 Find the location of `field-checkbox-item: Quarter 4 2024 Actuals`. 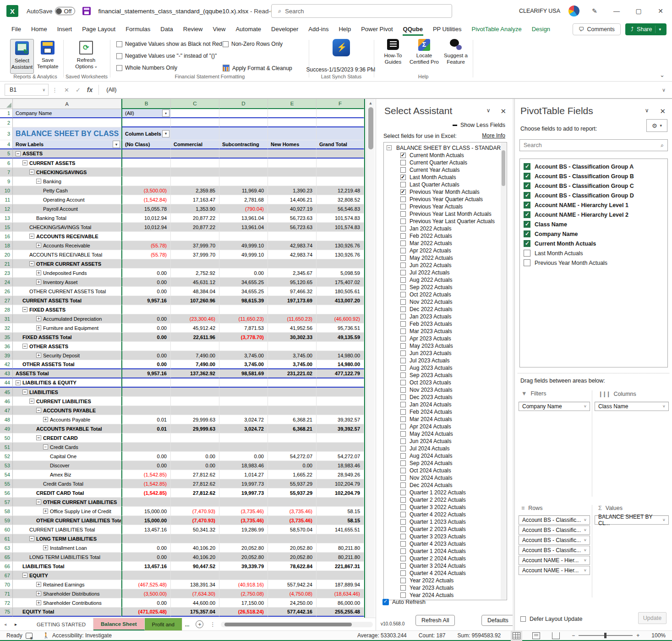

field-checkbox-item: Quarter 4 2024 Actuals is located at coordinates (445, 573).